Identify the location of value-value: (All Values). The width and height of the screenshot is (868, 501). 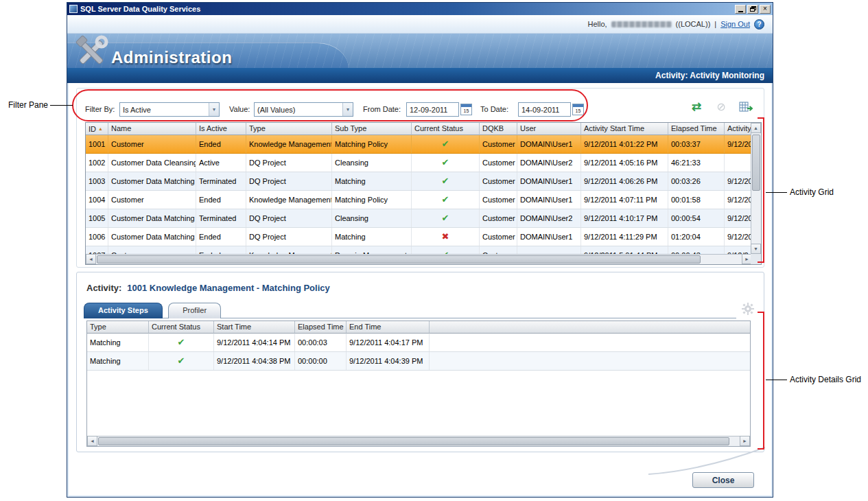
(276, 110).